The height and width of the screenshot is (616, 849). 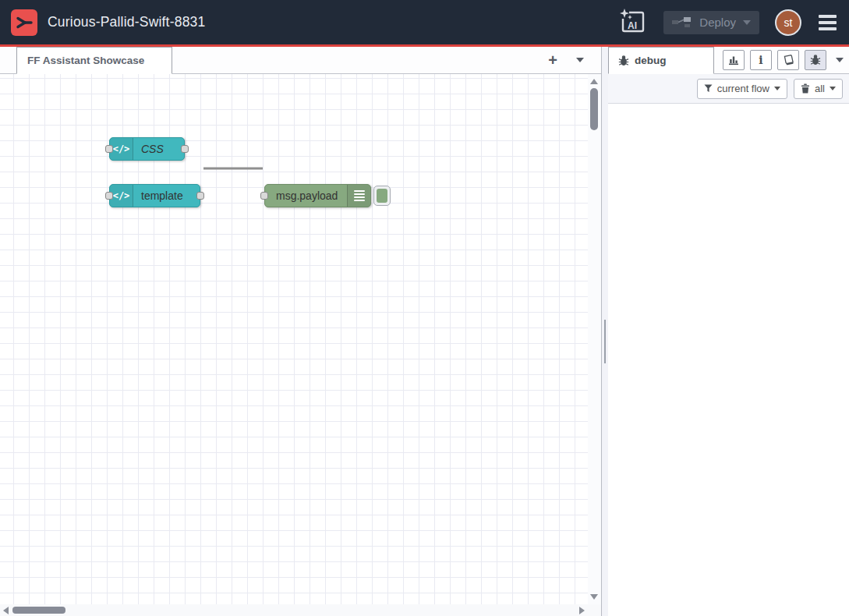 What do you see at coordinates (359, 196) in the screenshot?
I see `debug-node-icon-area` at bounding box center [359, 196].